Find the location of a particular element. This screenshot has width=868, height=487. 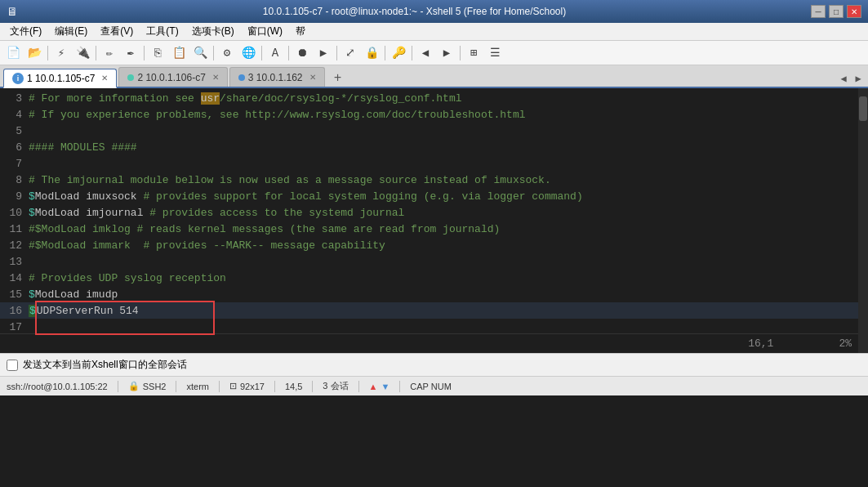

line-4: 4 # If you experience problems, see http… is located at coordinates (434, 114).